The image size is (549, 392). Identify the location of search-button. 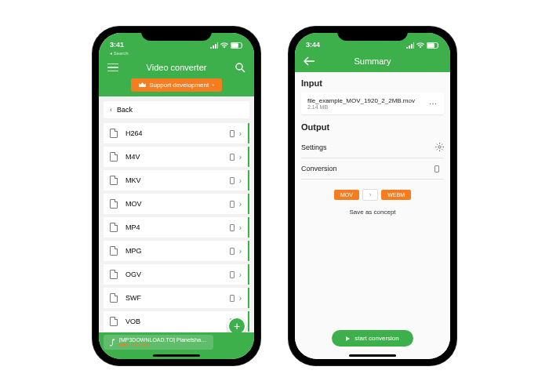
(240, 67).